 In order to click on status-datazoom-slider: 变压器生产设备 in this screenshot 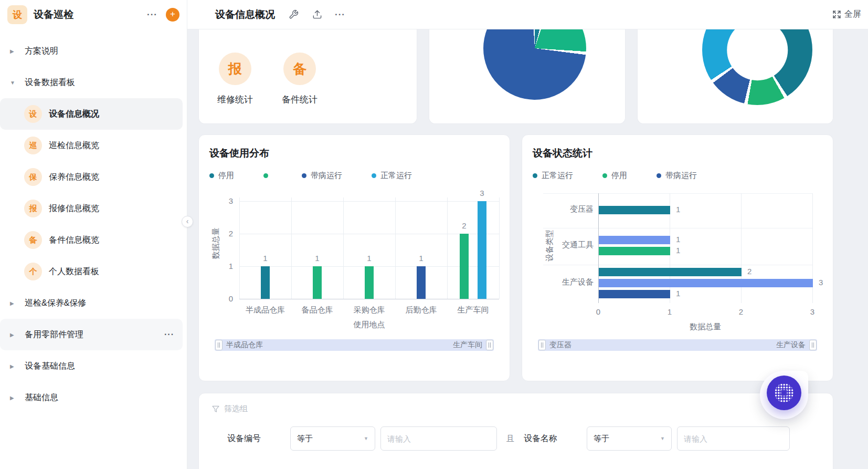, I will do `click(678, 345)`.